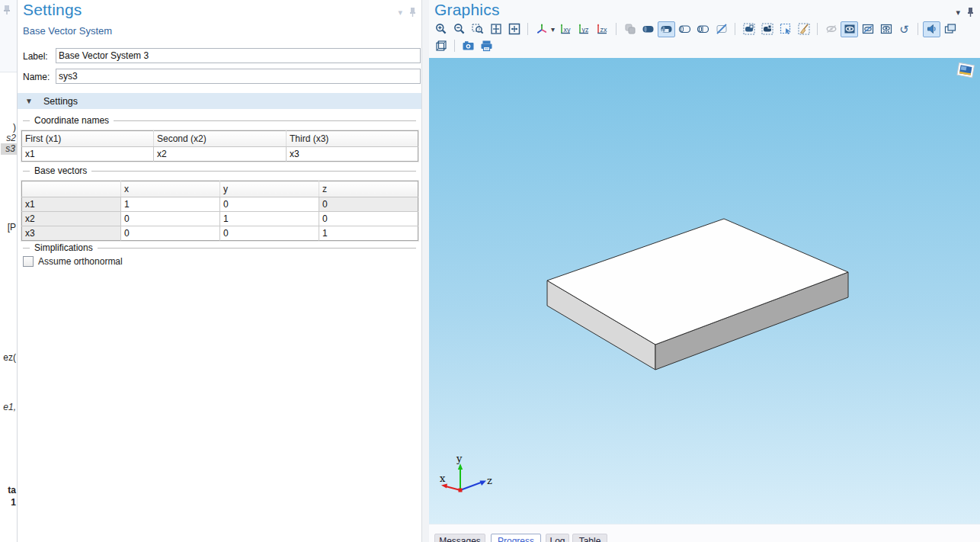  I want to click on window-layout-button, so click(950, 29).